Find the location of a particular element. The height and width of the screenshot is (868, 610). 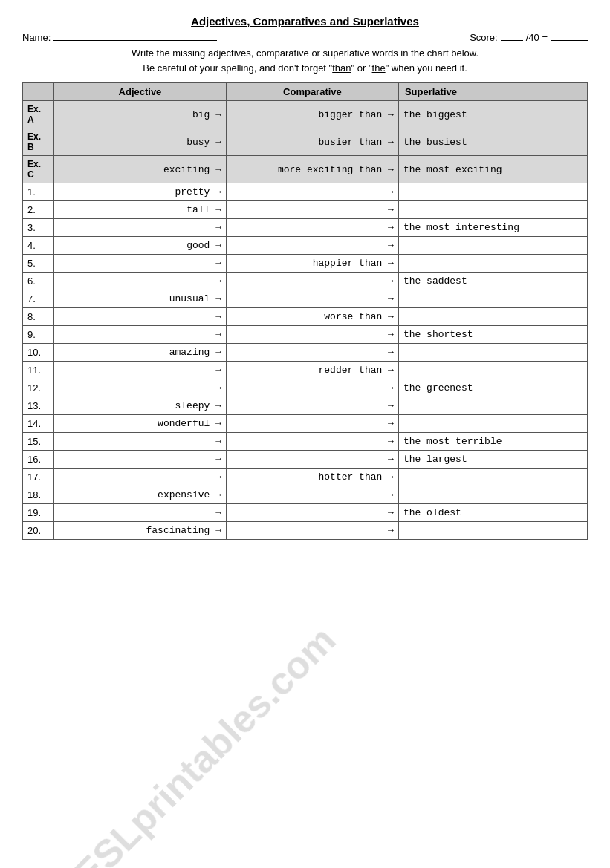

superlative-cell: the oldest is located at coordinates (493, 513).